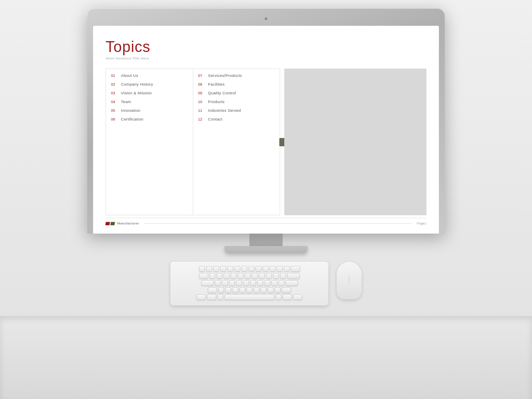  I want to click on topic-label: Vision & Mission, so click(136, 93).